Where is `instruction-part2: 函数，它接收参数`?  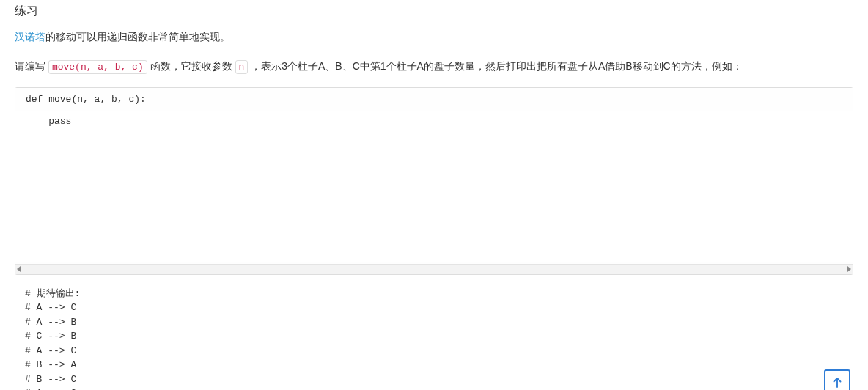 instruction-part2: 函数，它接收参数 is located at coordinates (191, 66).